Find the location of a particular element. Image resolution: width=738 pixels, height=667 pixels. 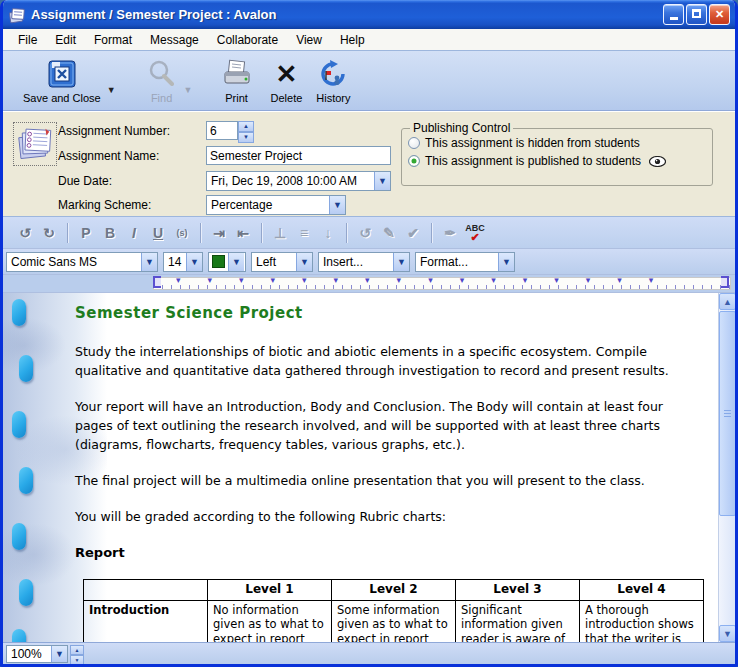

underline-icon: U is located at coordinates (158, 233).